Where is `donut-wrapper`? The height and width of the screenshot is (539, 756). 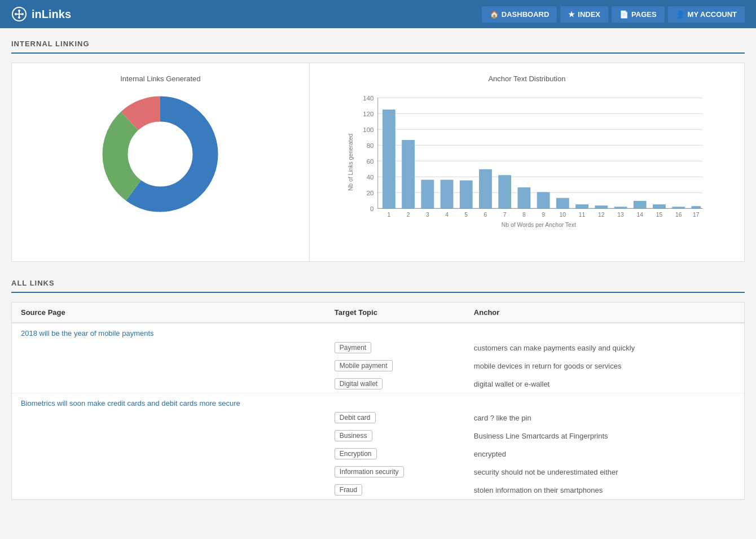
donut-wrapper is located at coordinates (160, 154).